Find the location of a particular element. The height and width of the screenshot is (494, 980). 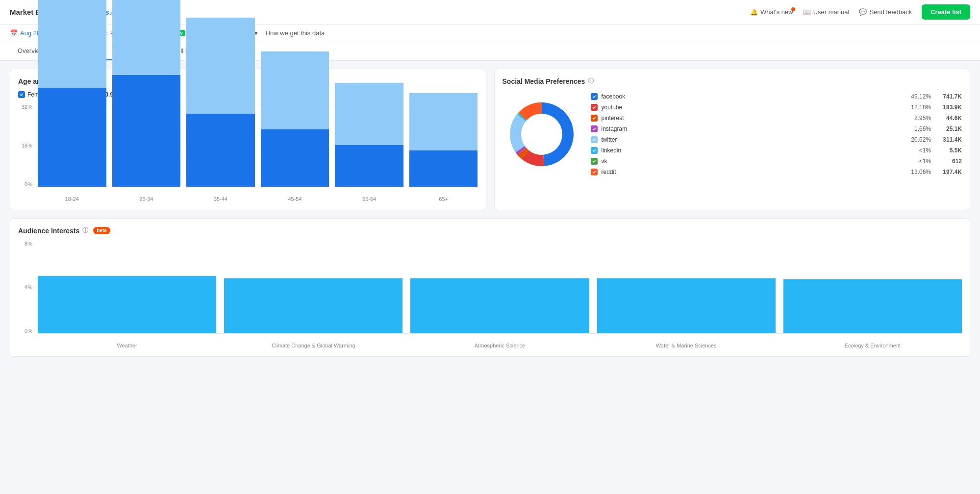

social-pct-linkedin: <1% is located at coordinates (919, 150).